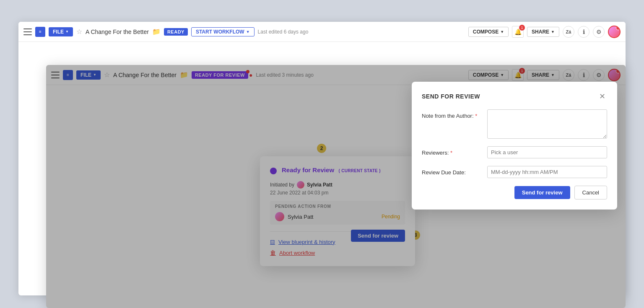  I want to click on start-workflow-button: START WORKFLOW ▼, so click(223, 32).